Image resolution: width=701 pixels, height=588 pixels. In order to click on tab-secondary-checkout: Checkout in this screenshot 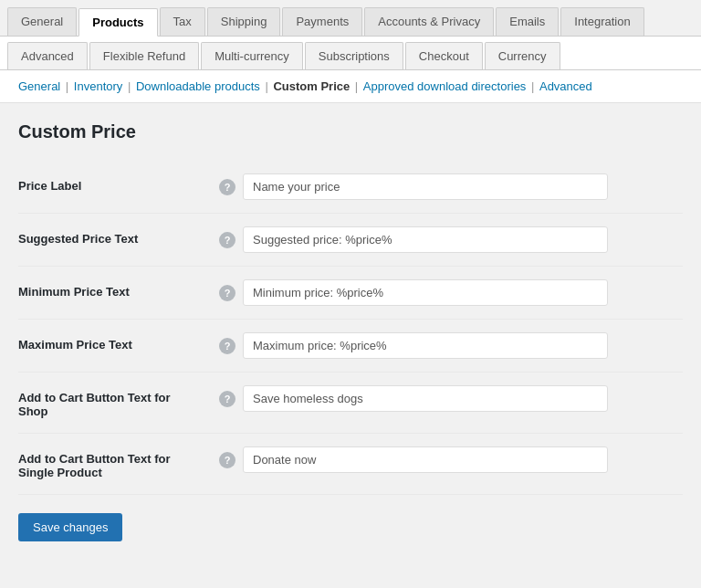, I will do `click(444, 56)`.